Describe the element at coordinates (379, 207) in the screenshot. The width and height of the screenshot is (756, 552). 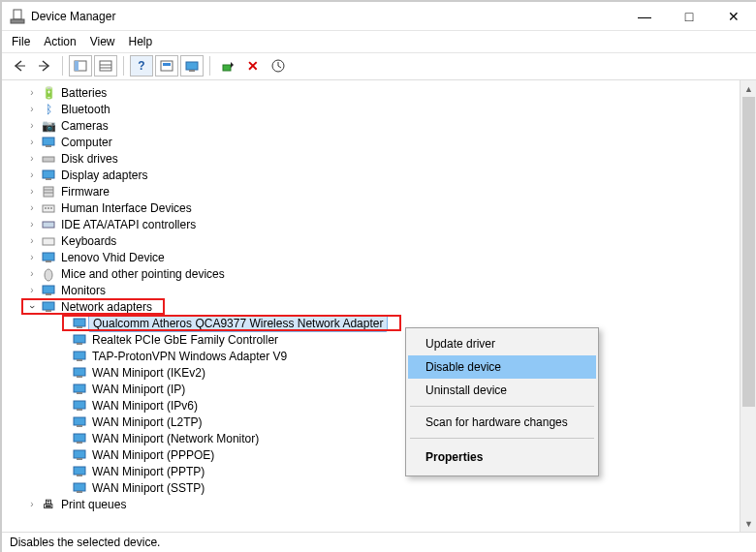
I see `tree-item-hid: ›Human Interface Devices` at that location.